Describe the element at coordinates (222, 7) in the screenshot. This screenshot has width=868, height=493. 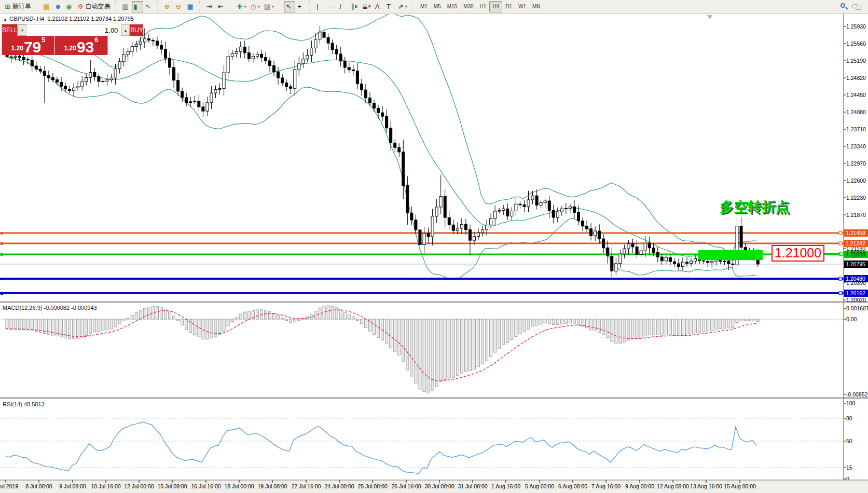
I see `chart-shift-button: ⇤` at that location.